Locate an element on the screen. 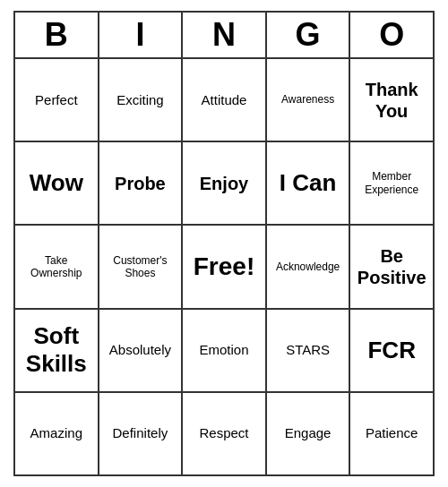  cell-text-r0-c2: Attitude is located at coordinates (224, 100).